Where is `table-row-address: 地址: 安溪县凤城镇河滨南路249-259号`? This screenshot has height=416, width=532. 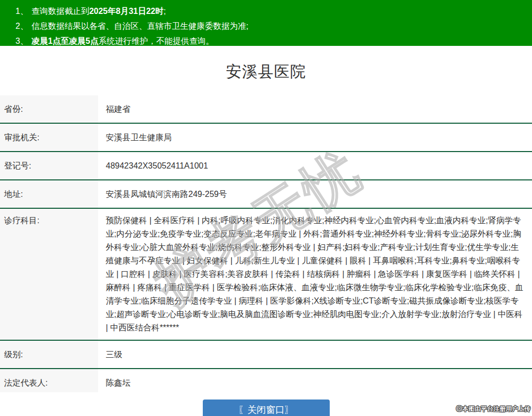
table-row-address: 地址: 安溪县凤城镇河滨南路249-259号 is located at coordinates (266, 194).